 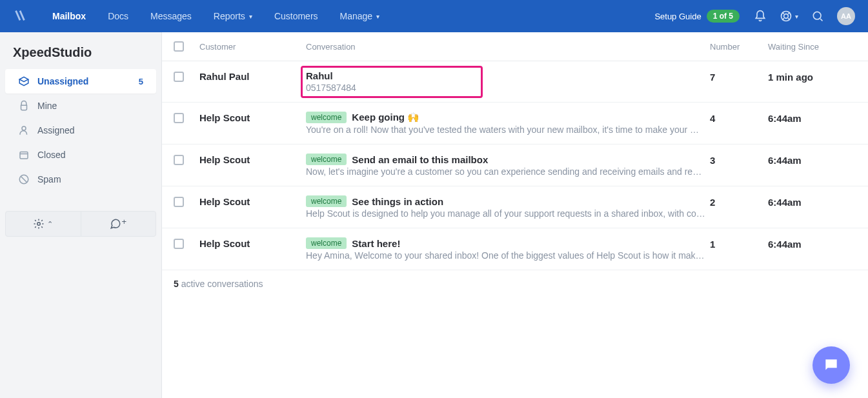 I want to click on conversation-number: 2, so click(x=739, y=201).